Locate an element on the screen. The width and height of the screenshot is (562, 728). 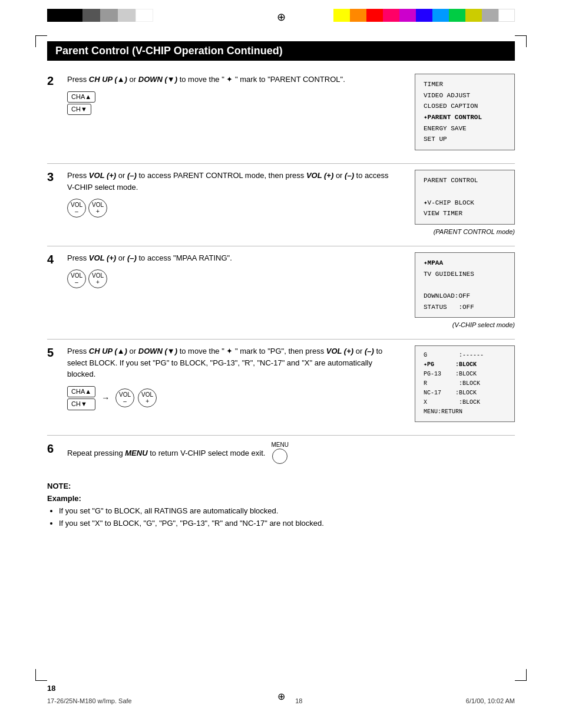
swatch-orange is located at coordinates (358, 15).